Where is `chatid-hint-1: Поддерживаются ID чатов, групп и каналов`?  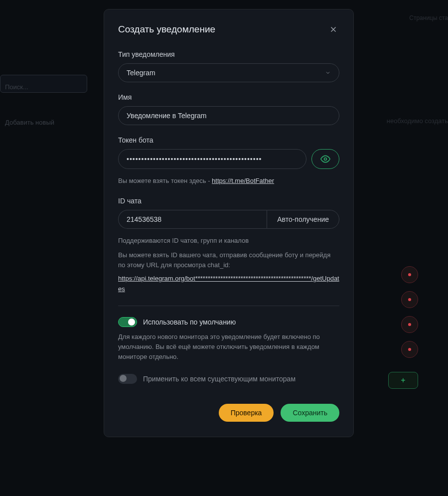
chatid-hint-1: Поддерживаются ID чатов, групп и каналов is located at coordinates (229, 241).